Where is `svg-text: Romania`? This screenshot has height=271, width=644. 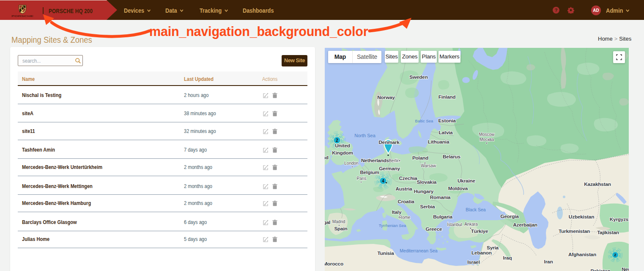
svg-text: Romania is located at coordinates (441, 197).